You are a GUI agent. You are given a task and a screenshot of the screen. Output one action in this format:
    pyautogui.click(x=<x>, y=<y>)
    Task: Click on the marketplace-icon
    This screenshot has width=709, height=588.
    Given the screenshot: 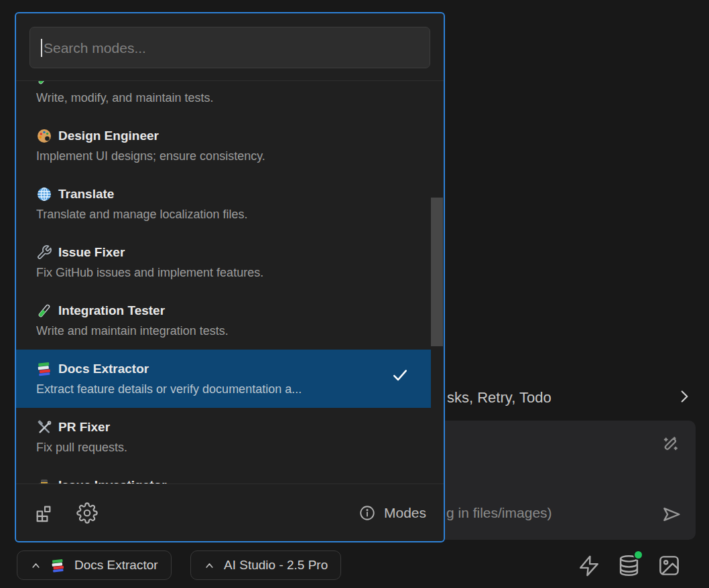 What is the action you would take?
    pyautogui.click(x=45, y=513)
    